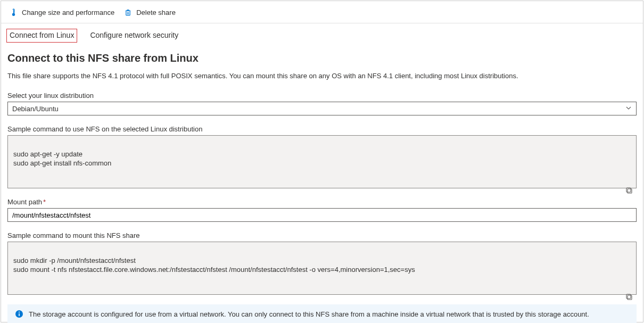 This screenshot has width=644, height=323. Describe the element at coordinates (156, 13) in the screenshot. I see `delete-share-label: Delete share` at that location.